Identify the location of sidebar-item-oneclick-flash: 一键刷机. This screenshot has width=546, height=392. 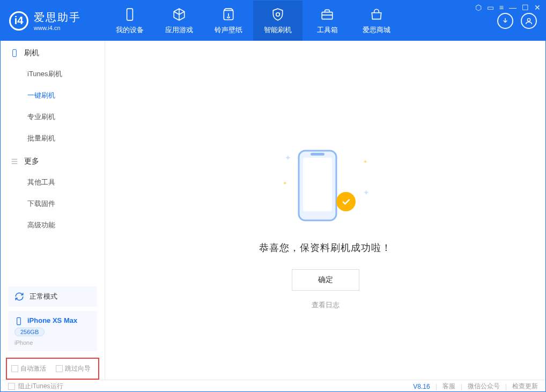
(53, 95).